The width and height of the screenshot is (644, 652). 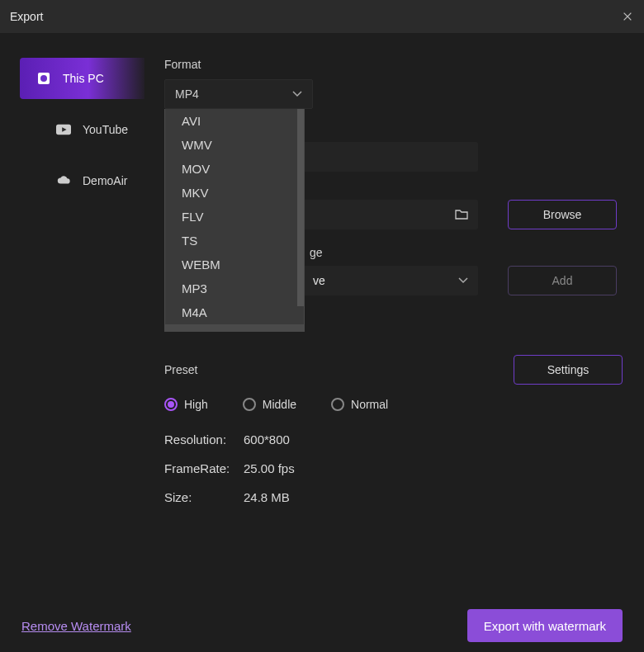 What do you see at coordinates (239, 94) in the screenshot?
I see `format-select: MP4` at bounding box center [239, 94].